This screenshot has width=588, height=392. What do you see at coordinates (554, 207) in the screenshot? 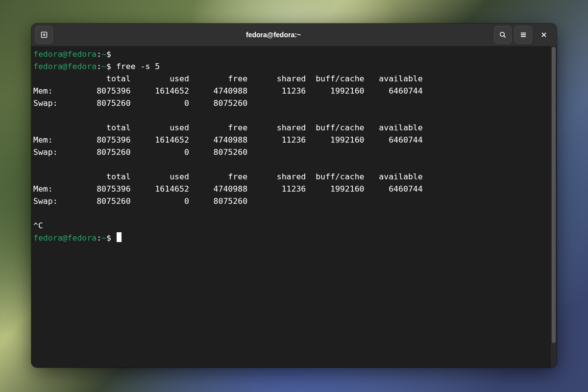
I see `scrollbar-track` at bounding box center [554, 207].